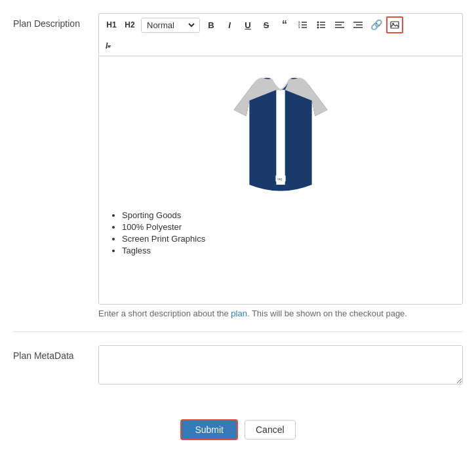  Describe the element at coordinates (281, 46) in the screenshot. I see `toolbar-row2: Ix` at that location.